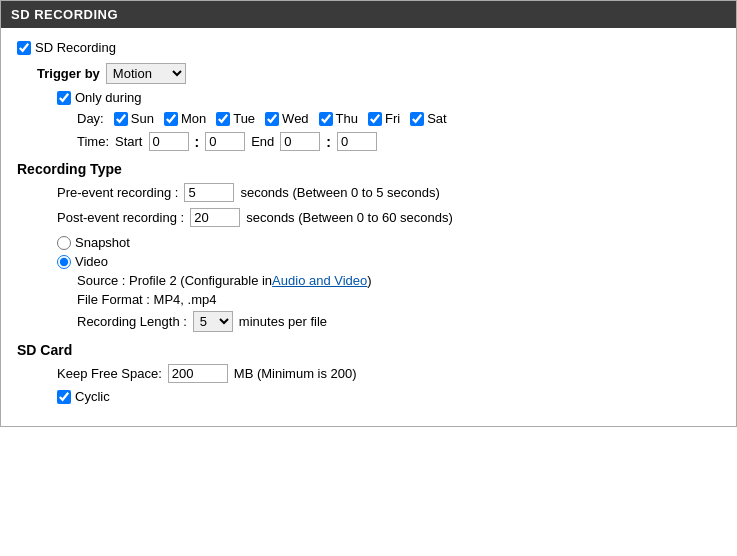  What do you see at coordinates (64, 98) in the screenshot?
I see `only-during-checkbox` at bounding box center [64, 98].